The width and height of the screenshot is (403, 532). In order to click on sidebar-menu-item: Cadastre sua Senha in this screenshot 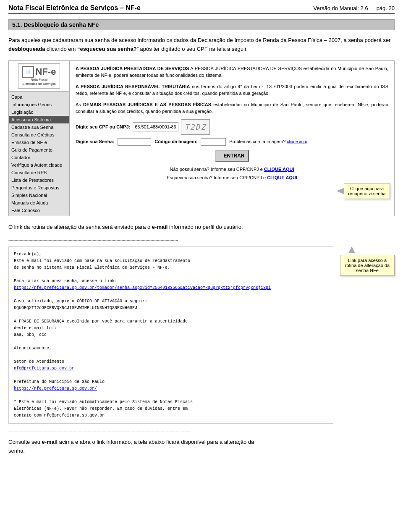, I will do `click(39, 127)`.